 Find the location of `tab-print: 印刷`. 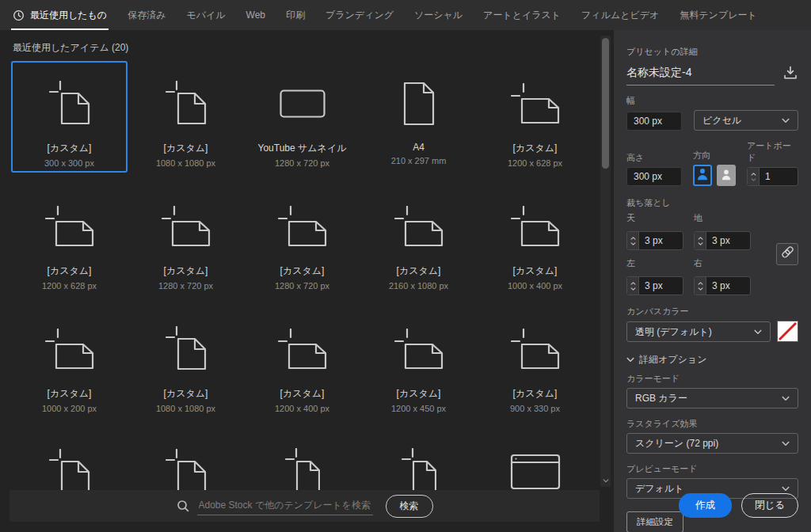

tab-print: 印刷 is located at coordinates (295, 15).